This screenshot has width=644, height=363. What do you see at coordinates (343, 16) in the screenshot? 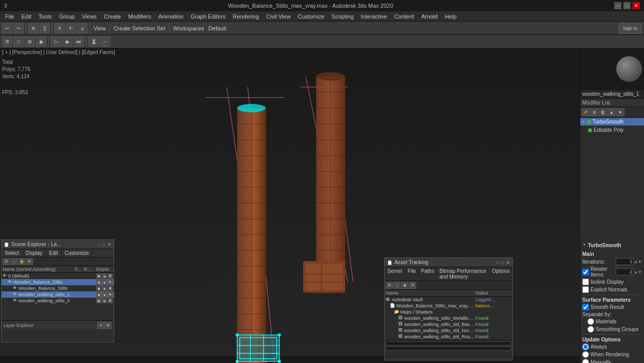
I see `menu-item-scripting: Scripting` at bounding box center [343, 16].